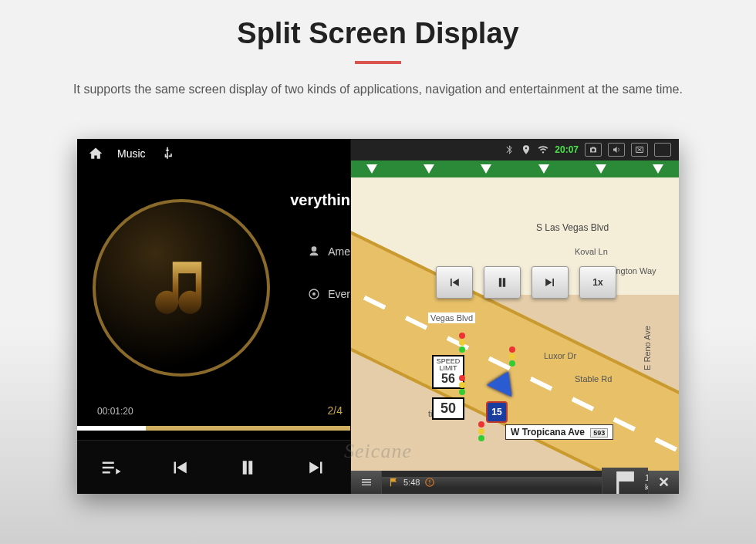 The width and height of the screenshot is (756, 544). What do you see at coordinates (663, 150) in the screenshot?
I see `split-screen-button` at bounding box center [663, 150].